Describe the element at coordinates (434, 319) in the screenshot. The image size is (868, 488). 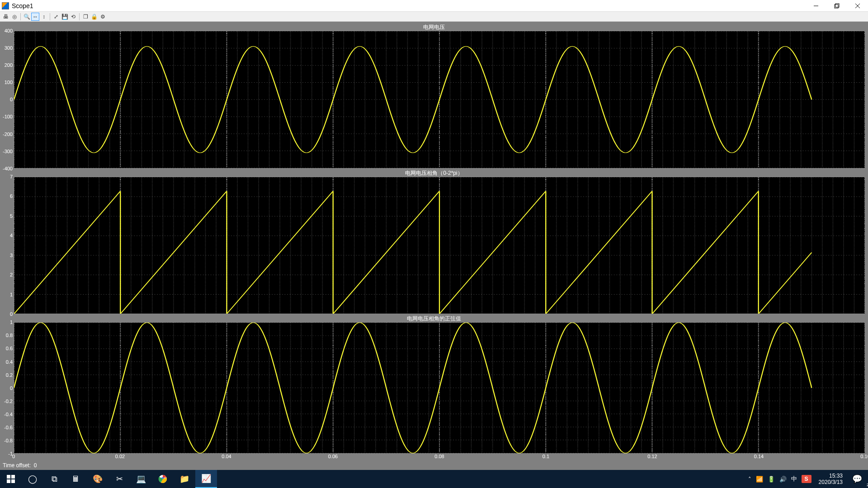
I see `plot-3-title: 电网电压相角的正弦值` at that location.